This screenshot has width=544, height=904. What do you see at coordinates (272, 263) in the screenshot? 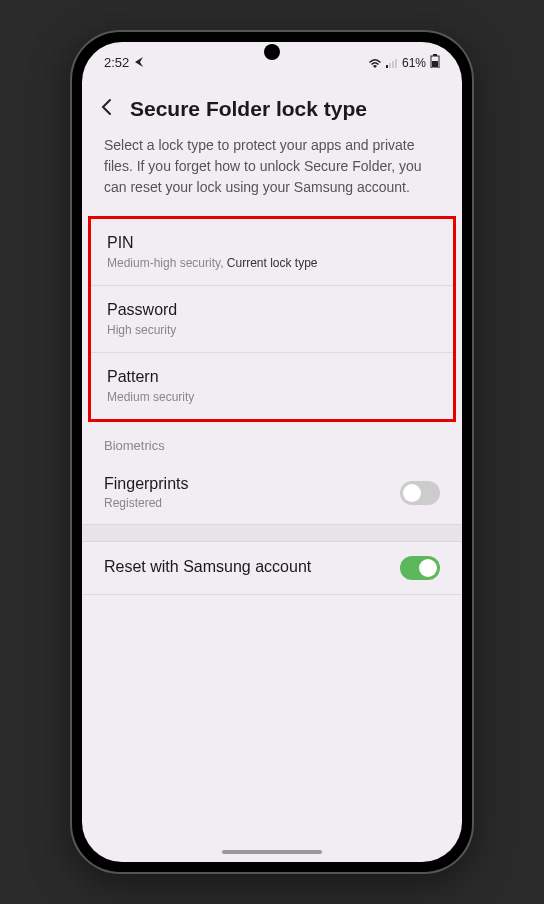
I see `item-subtitle: Medium-high security, Current lock type` at bounding box center [272, 263].